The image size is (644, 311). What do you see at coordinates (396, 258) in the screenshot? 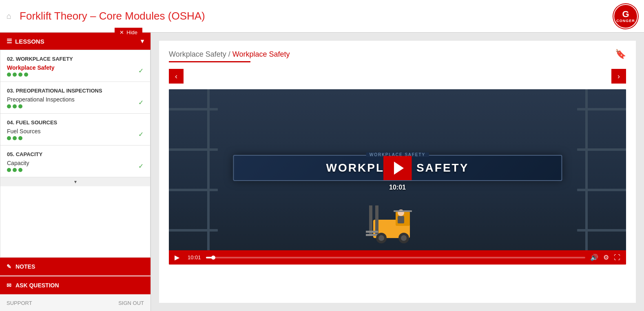
I see `progress-bar` at bounding box center [396, 258].